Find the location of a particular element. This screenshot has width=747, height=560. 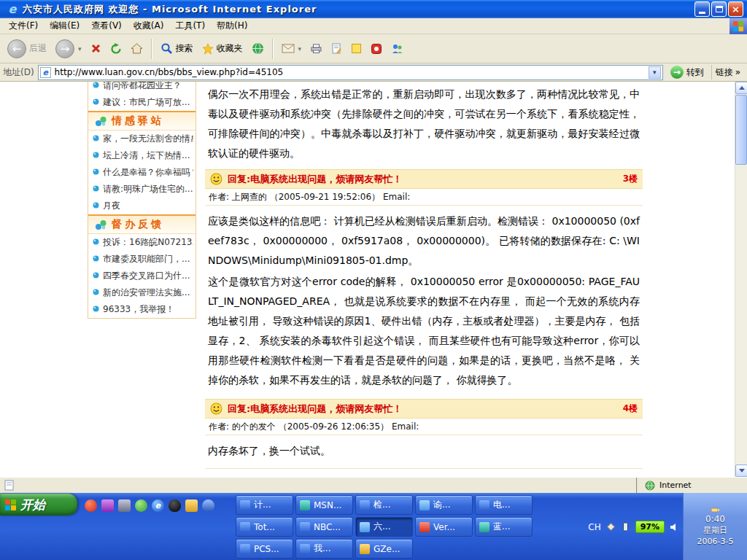

mail-button: ▾ is located at coordinates (292, 48).